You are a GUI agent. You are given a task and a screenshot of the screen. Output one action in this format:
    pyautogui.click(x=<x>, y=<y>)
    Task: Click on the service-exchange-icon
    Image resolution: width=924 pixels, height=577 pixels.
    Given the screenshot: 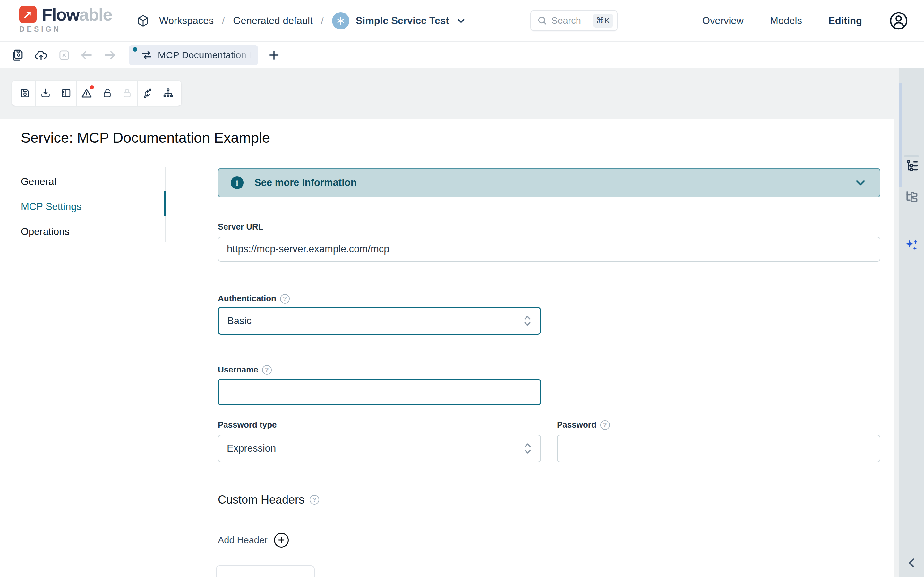 What is the action you would take?
    pyautogui.click(x=147, y=55)
    